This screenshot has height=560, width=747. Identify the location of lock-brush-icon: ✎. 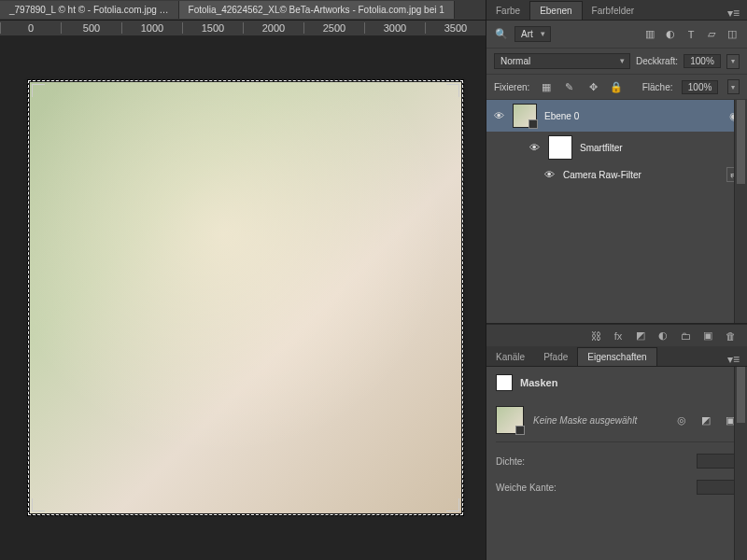
(570, 87).